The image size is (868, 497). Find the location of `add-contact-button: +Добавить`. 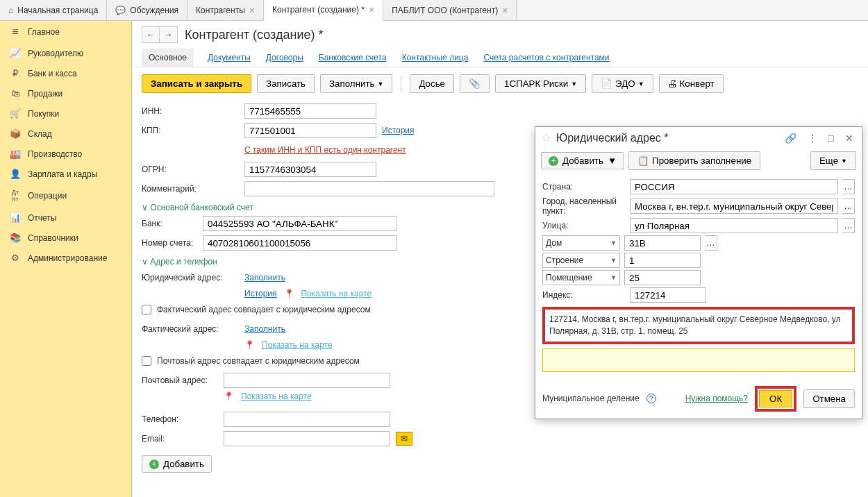

add-contact-button: +Добавить is located at coordinates (176, 464).